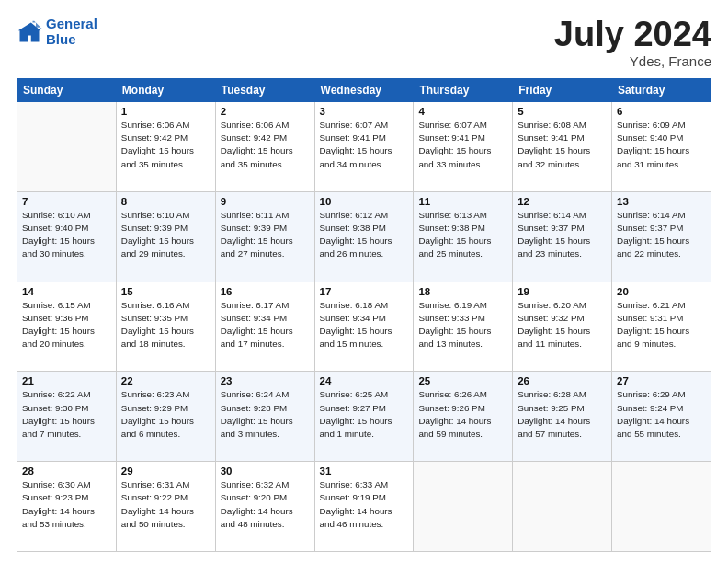 The width and height of the screenshot is (728, 563). What do you see at coordinates (265, 507) in the screenshot?
I see `table-row: 30Sunrise: 6:32 AM Sunset: 9:20 PM Dayli…` at bounding box center [265, 507].